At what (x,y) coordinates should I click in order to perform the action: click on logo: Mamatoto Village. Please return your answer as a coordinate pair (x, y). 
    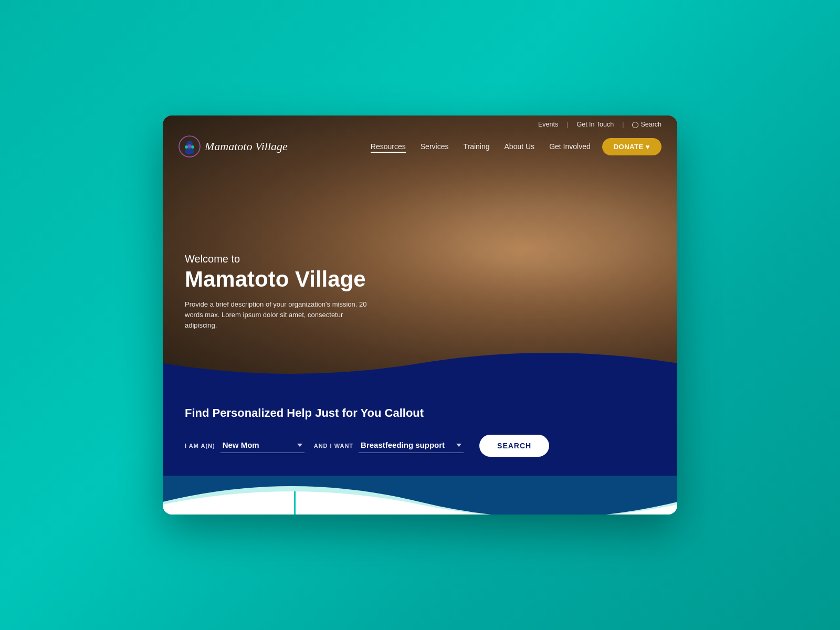
    Looking at the image, I should click on (233, 146).